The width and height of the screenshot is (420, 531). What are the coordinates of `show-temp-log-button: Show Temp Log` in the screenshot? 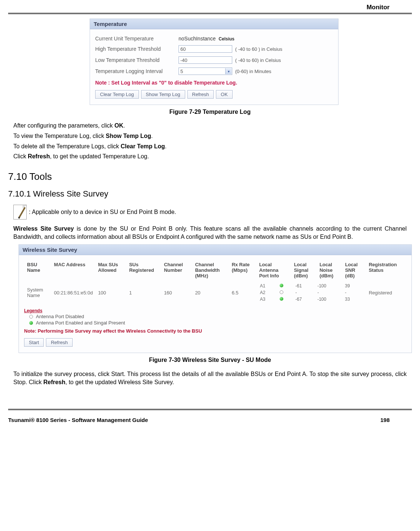 It's located at (163, 94).